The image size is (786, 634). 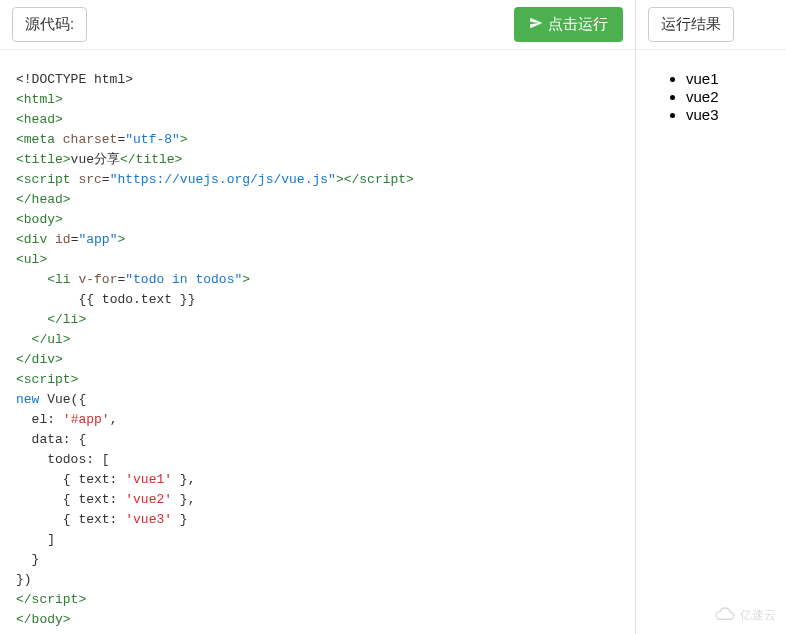 What do you see at coordinates (536, 24) in the screenshot?
I see `paper-plane-icon` at bounding box center [536, 24].